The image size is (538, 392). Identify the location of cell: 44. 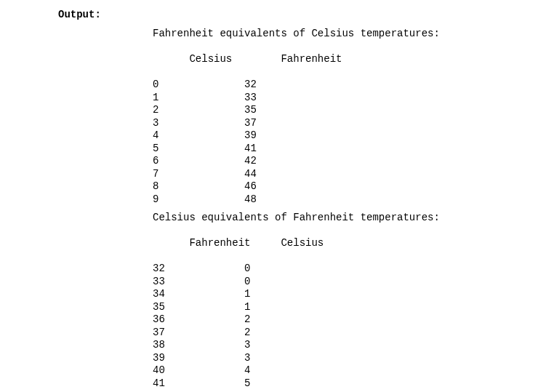
(250, 175).